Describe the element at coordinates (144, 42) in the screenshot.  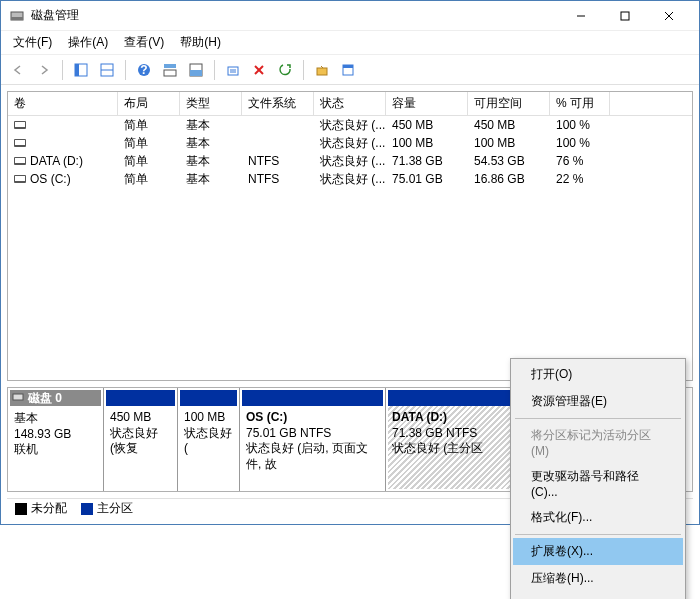
I see `menu-view: 查看(V)` at that location.